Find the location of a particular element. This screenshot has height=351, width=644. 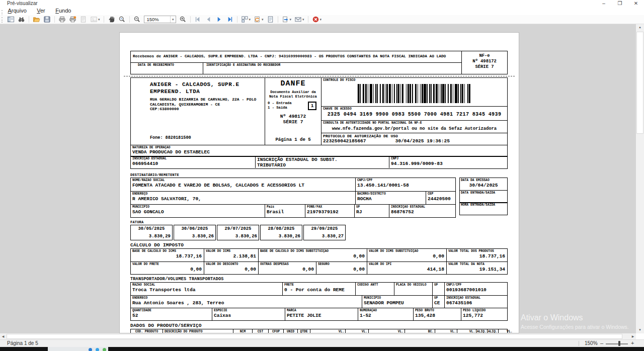

field-label: FRETE is located at coordinates (319, 285).